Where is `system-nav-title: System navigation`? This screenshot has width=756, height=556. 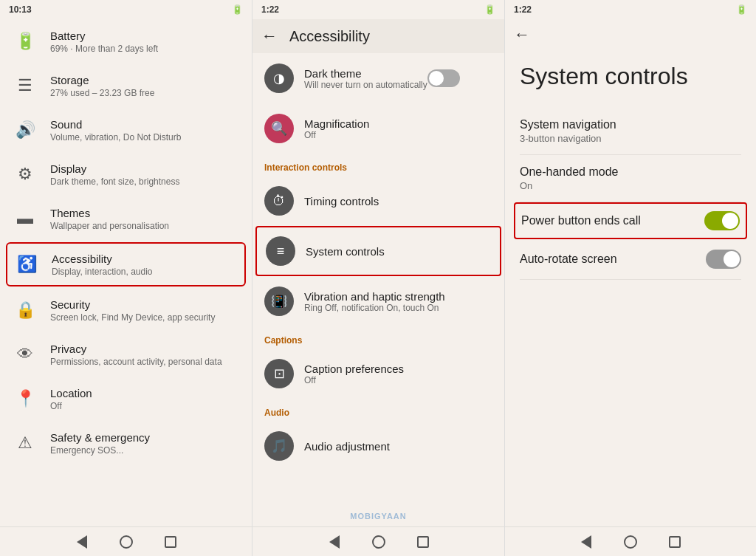 system-nav-title: System navigation is located at coordinates (630, 125).